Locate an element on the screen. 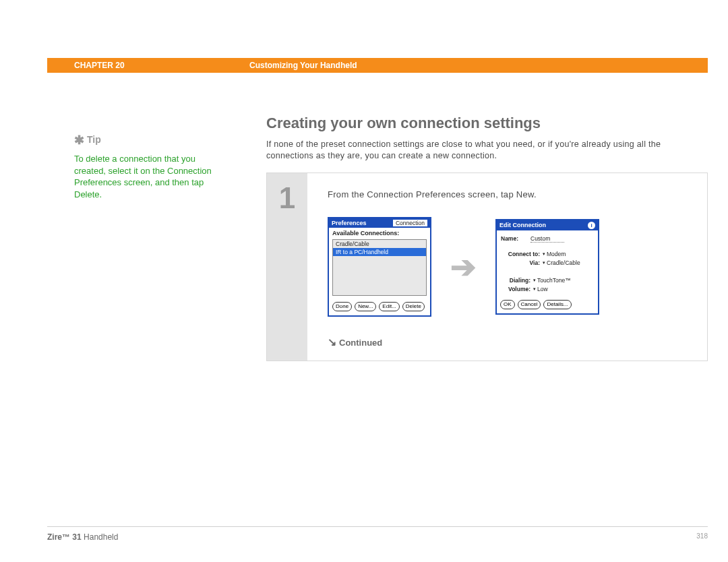 This screenshot has width=728, height=562. continued-label: ↘Continued is located at coordinates (511, 342).